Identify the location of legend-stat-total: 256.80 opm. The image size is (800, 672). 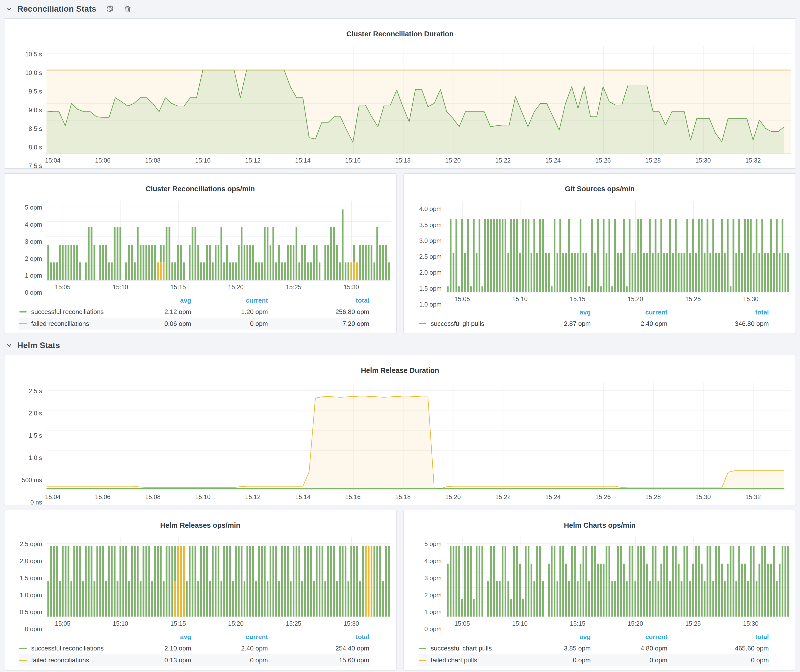
(318, 312).